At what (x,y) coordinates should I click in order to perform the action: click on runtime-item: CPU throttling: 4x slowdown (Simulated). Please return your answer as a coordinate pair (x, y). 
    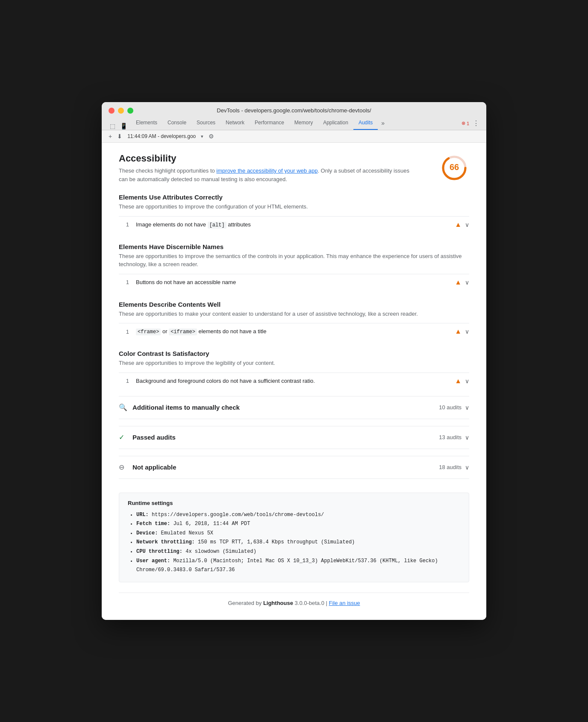
    Looking at the image, I should click on (298, 552).